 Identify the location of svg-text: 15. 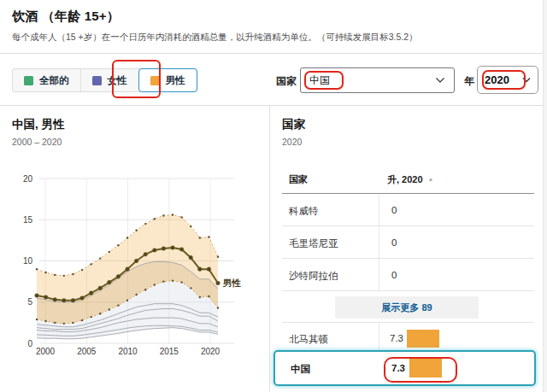
(28, 220).